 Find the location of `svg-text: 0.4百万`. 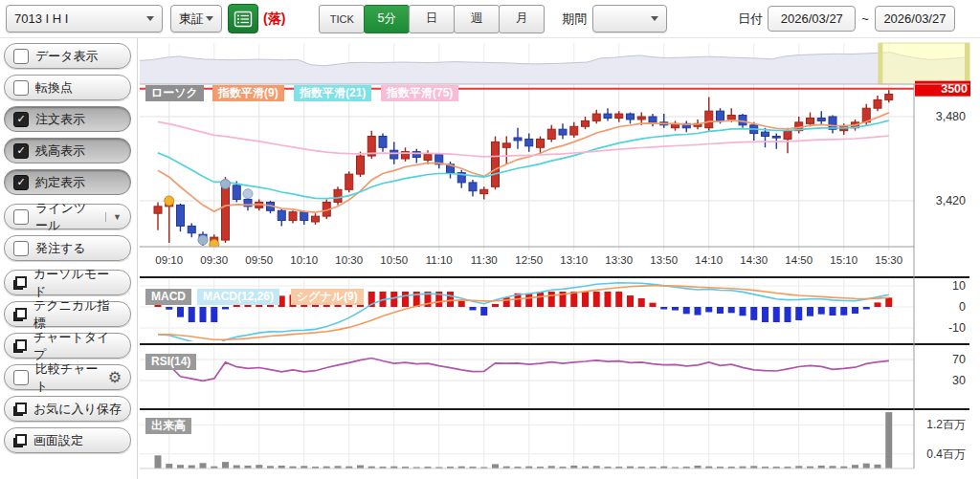

svg-text: 0.4百万 is located at coordinates (946, 454).